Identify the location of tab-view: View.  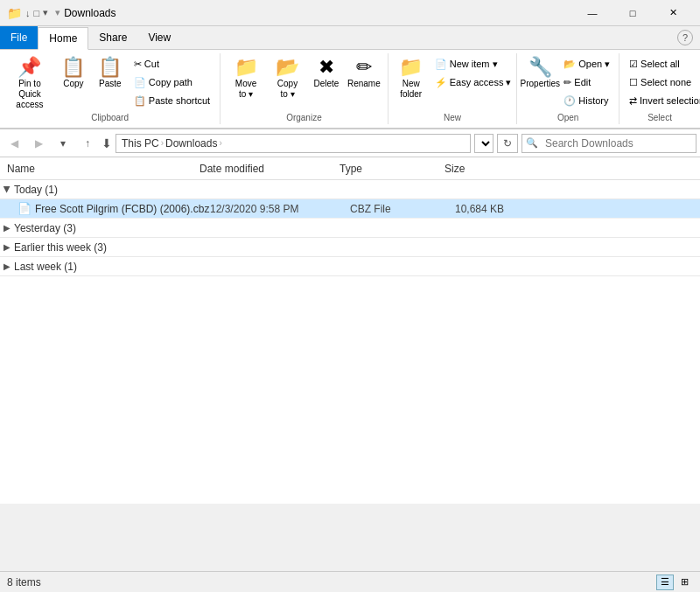
(159, 38).